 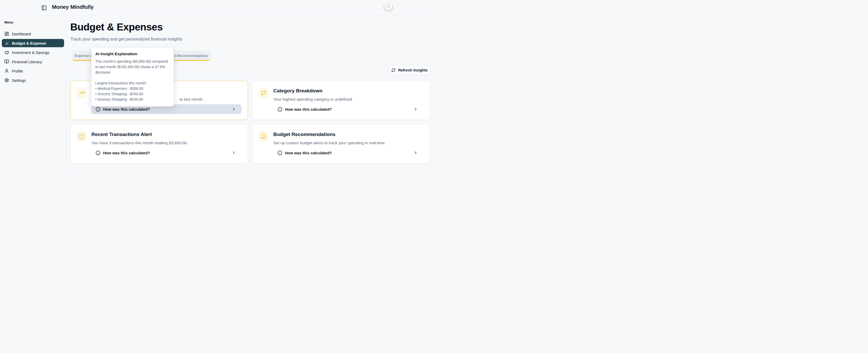 What do you see at coordinates (19, 80) in the screenshot?
I see `sidebar-item-label: Settings` at bounding box center [19, 80].